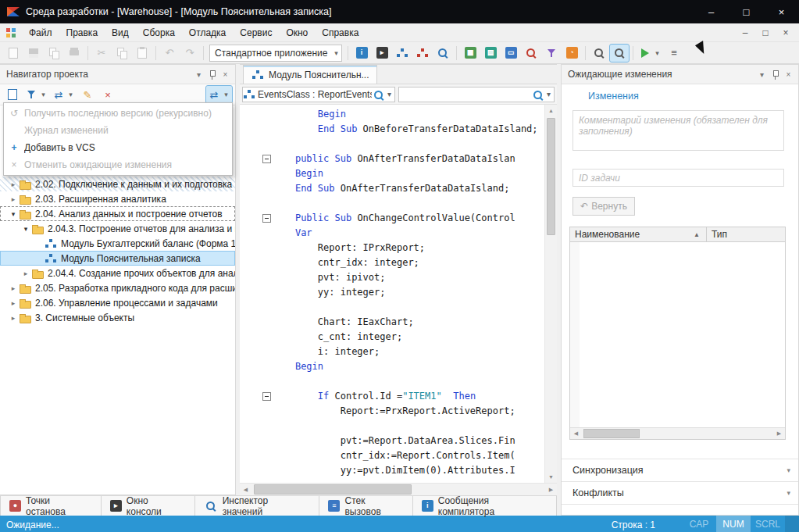 The width and height of the screenshot is (799, 532). I want to click on scheduler-button: ◔, so click(572, 53).